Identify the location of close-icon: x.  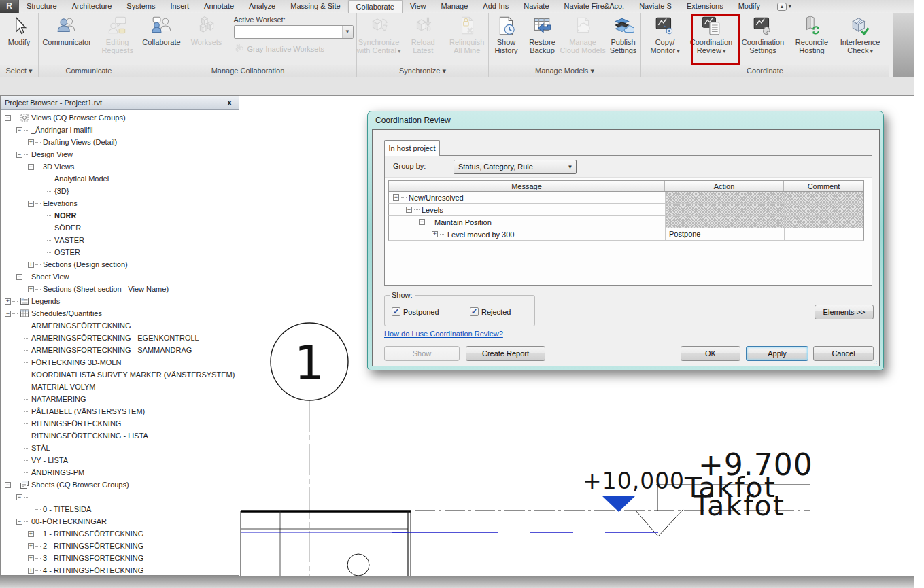
(230, 103).